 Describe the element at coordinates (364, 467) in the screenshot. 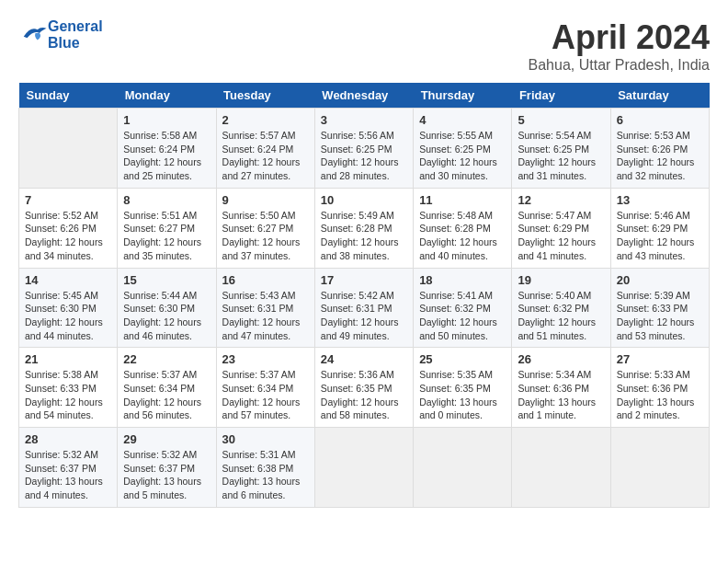

I see `calendar-week-row: 28Sunrise: 5:32 AM Sunset: 6:37 PM Dayli…` at that location.